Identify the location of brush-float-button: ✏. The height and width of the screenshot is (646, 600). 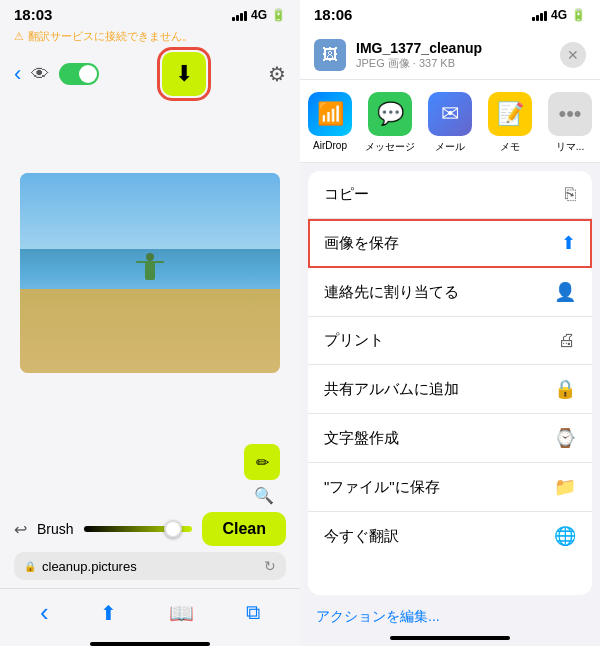
(262, 462).